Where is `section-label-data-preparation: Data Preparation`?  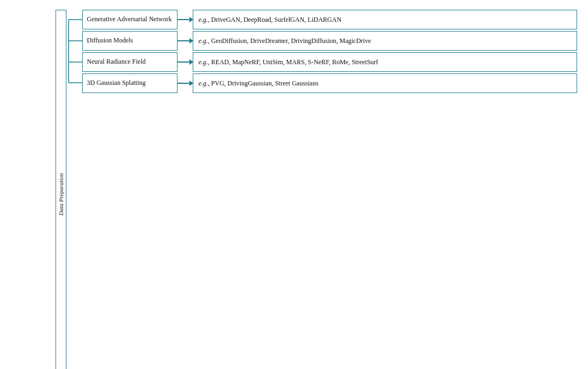
section-label-data-preparation: Data Preparation is located at coordinates (61, 189).